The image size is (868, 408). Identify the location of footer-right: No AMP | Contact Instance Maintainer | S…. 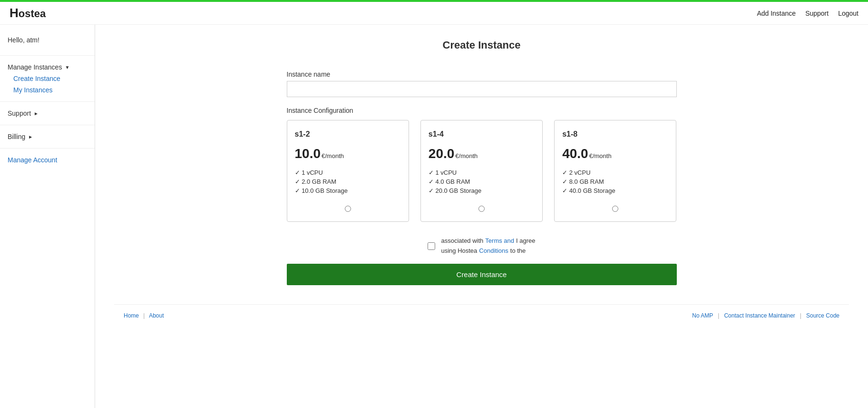
(766, 316).